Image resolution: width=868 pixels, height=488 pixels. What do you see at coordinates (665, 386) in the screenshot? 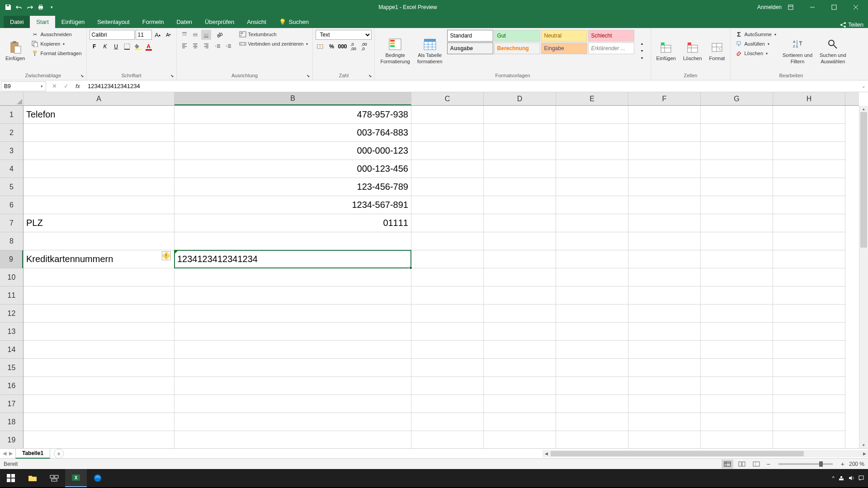
I see `cell-F16` at bounding box center [665, 386].